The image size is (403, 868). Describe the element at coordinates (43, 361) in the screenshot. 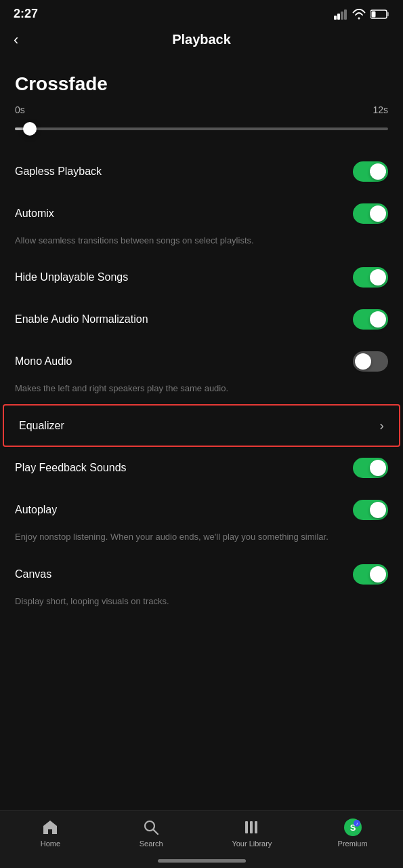

I see `mono-audio-label: Mono Audio` at that location.